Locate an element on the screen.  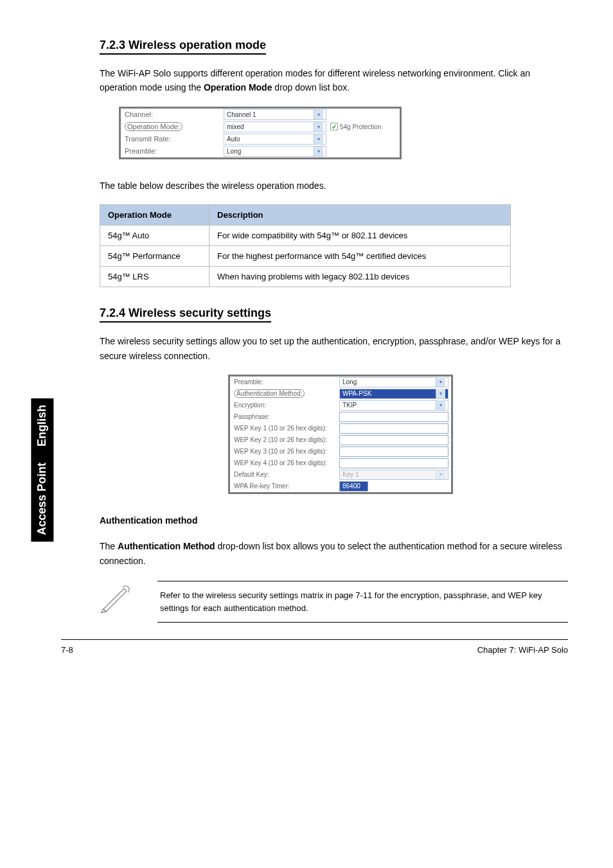
footer-page: 7-8 is located at coordinates (67, 650).